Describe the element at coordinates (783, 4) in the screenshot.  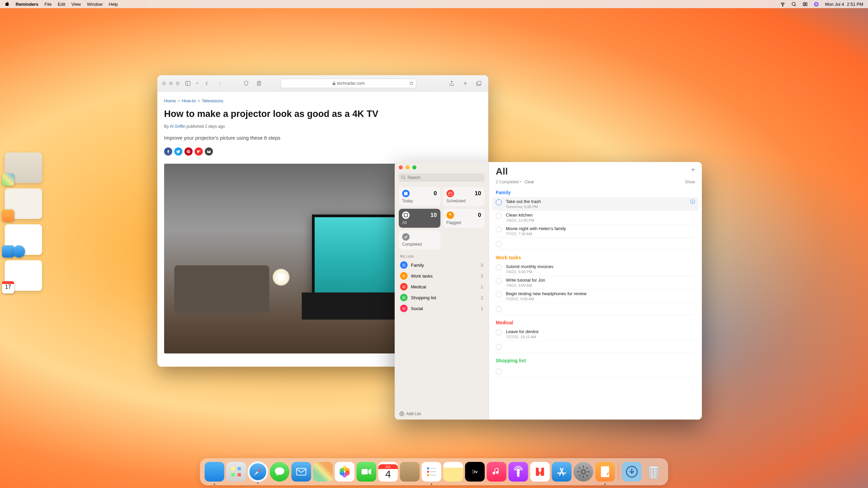
I see `wifi-icon` at that location.